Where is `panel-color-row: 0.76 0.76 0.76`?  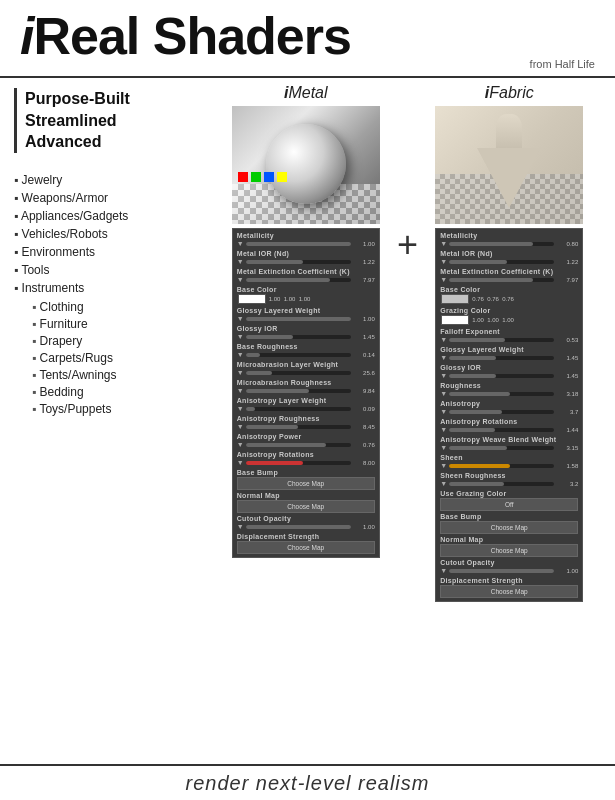
panel-color-row: 0.76 0.76 0.76 is located at coordinates (509, 299).